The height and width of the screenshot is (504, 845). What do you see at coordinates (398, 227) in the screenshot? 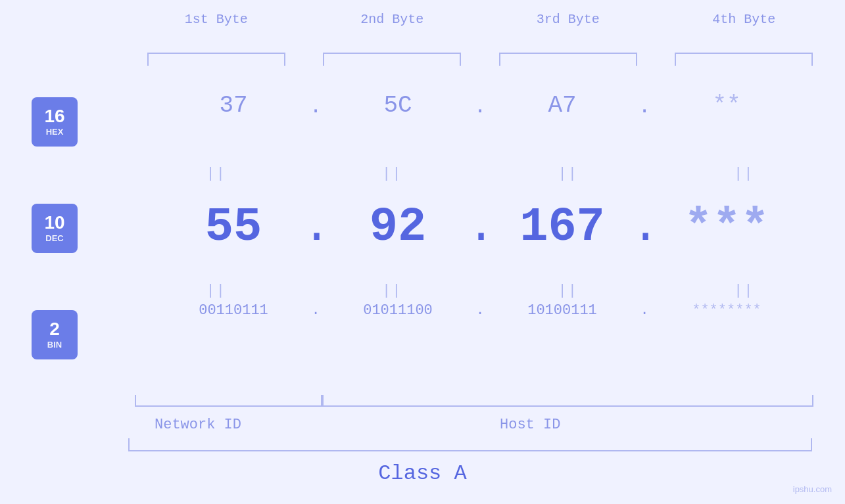
I see `dec-byte2: 92` at bounding box center [398, 227].